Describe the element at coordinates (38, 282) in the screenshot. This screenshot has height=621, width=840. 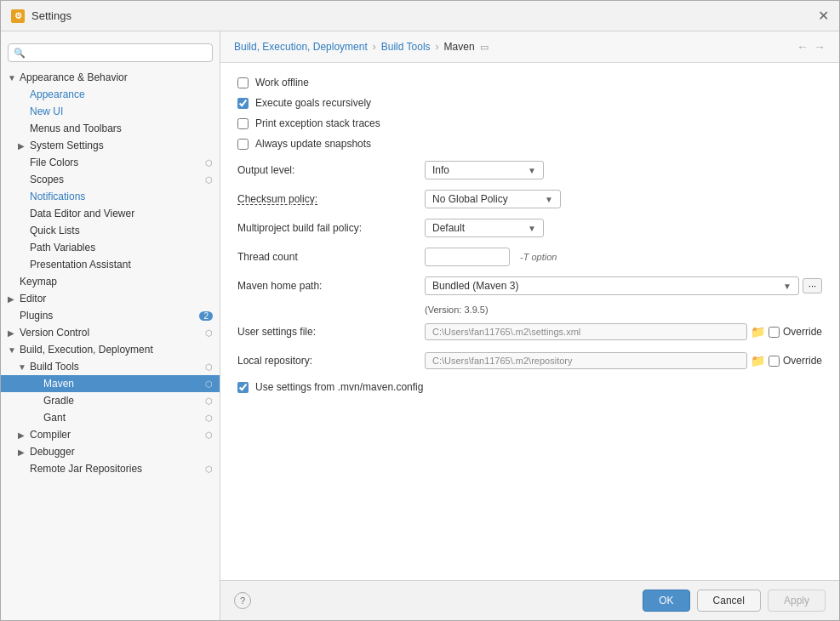
I see `sidebar-item-label: Keymap` at that location.